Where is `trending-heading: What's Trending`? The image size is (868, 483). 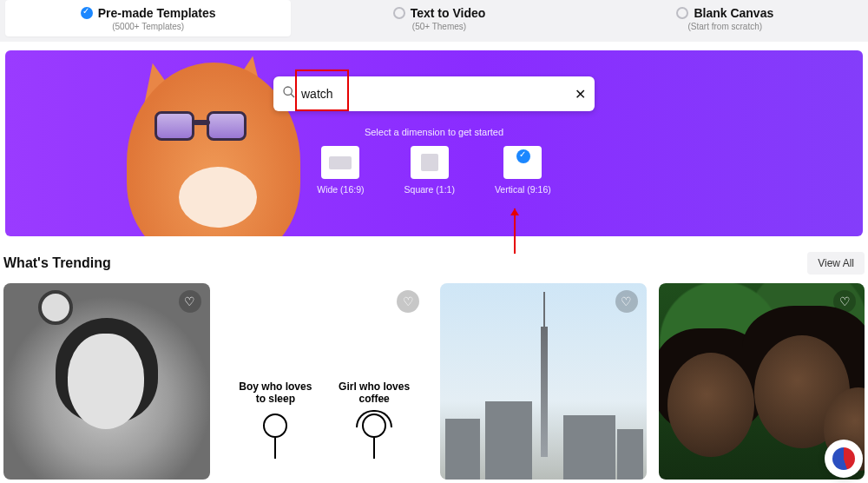
trending-heading: What's Trending is located at coordinates (57, 263).